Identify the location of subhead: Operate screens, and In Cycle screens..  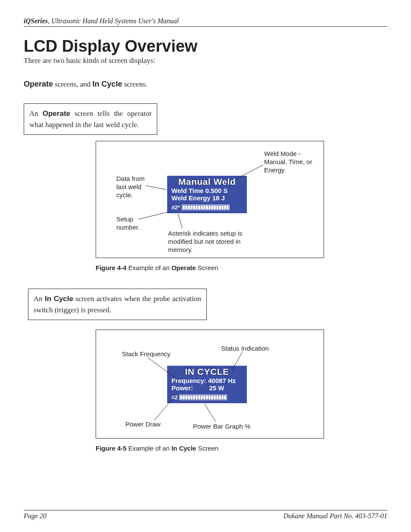
(206, 84).